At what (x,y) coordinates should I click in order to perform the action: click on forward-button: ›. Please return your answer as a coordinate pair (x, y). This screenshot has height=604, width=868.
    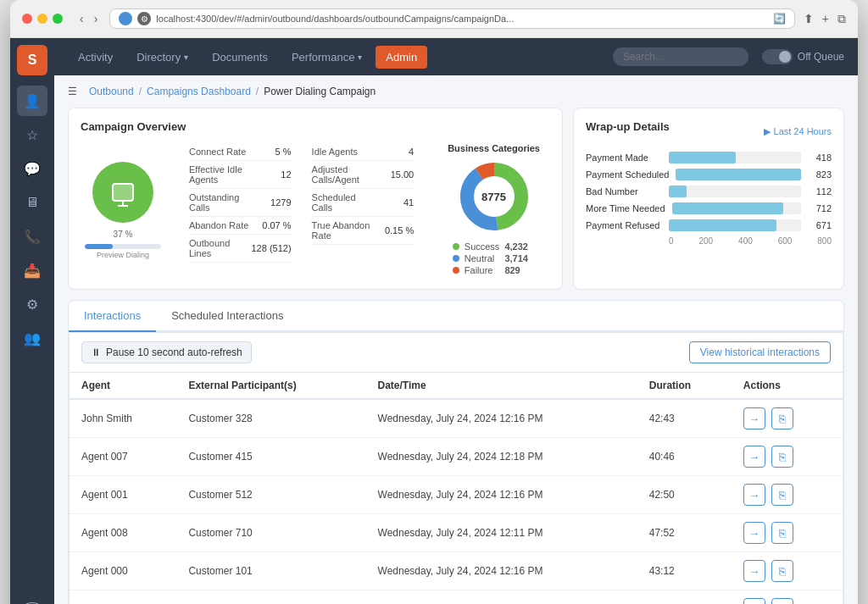
    Looking at the image, I should click on (97, 19).